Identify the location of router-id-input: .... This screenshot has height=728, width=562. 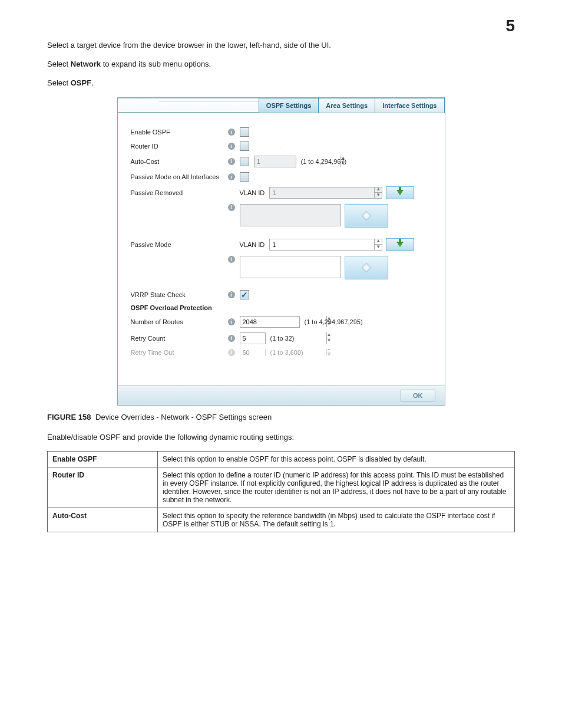
(289, 146).